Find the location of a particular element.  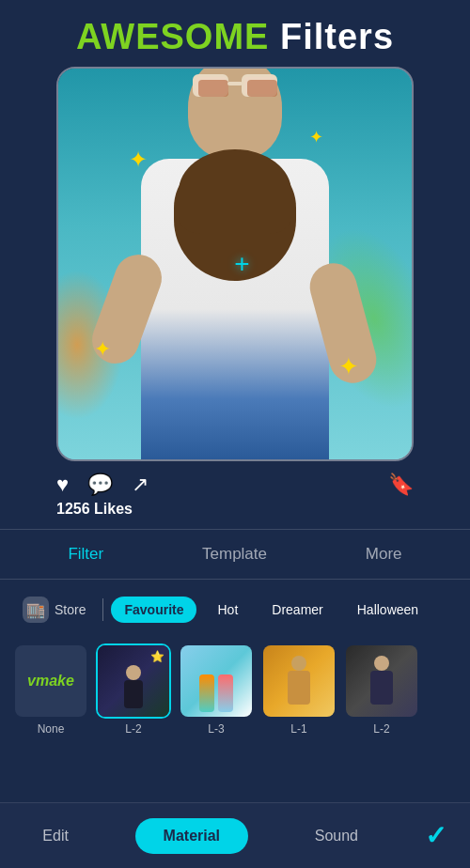

thumb-label-none: None is located at coordinates (51, 729).